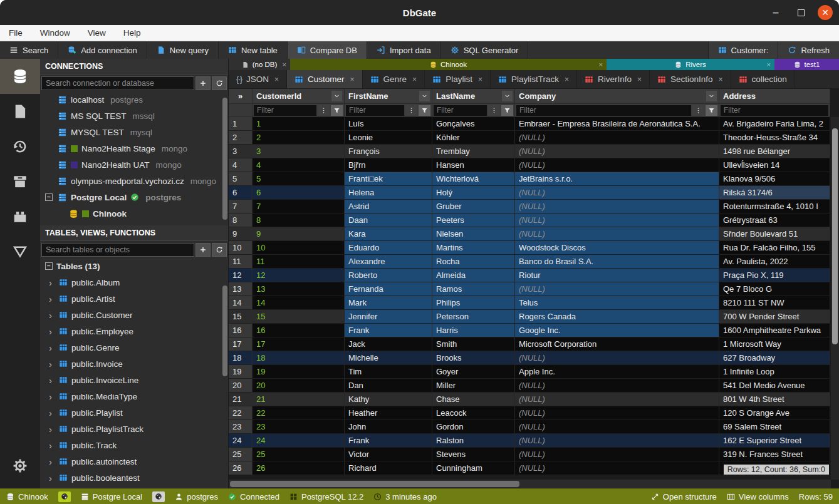 This screenshot has width=839, height=504. What do you see at coordinates (20, 147) in the screenshot?
I see `rail-history-icon` at bounding box center [20, 147].